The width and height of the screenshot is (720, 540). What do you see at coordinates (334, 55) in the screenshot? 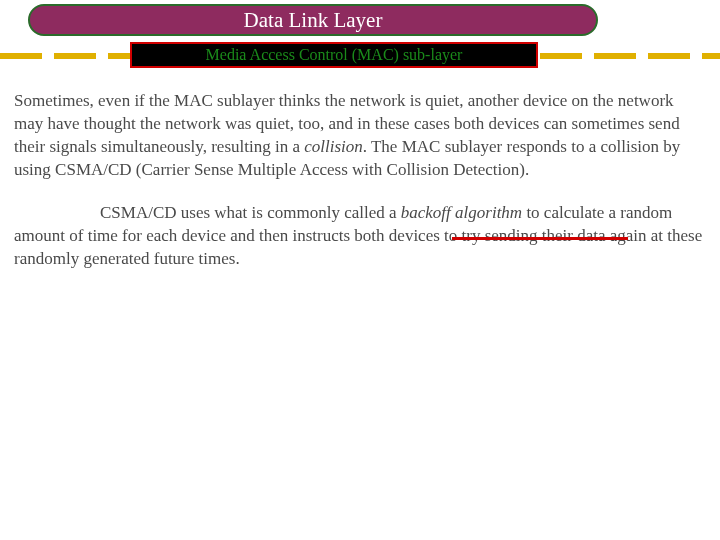
I see `subtitle-box: Media Access Control (MAC) sub-layer` at bounding box center [334, 55].